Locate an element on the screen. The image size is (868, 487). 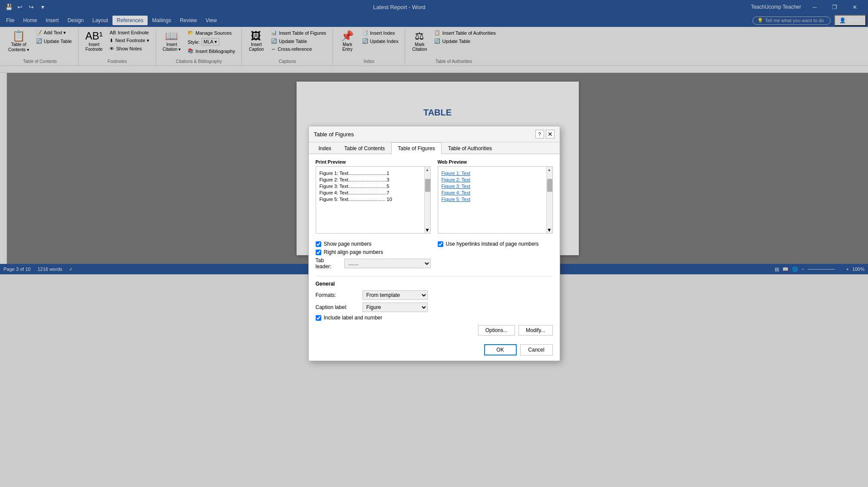
print-preview-label: Print Preview is located at coordinates (373, 162).